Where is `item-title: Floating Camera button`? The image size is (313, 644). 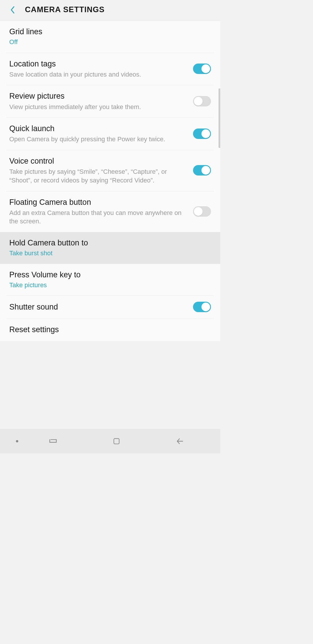 item-title: Floating Camera button is located at coordinates (98, 202).